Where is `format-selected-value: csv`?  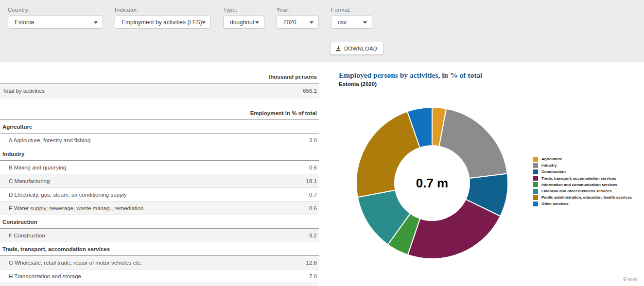 format-selected-value: csv is located at coordinates (342, 22).